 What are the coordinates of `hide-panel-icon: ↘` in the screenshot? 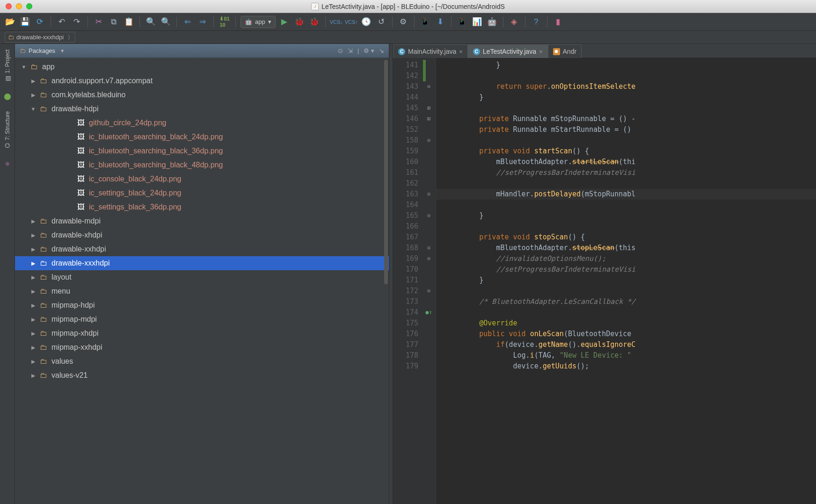 It's located at (382, 50).